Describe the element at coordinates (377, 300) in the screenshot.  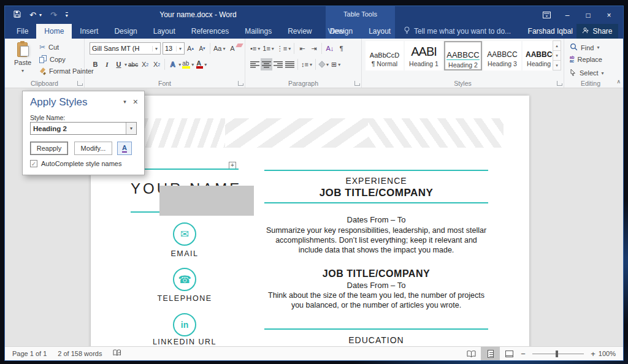
I see `job2-body: Think about the size of the team you led…` at that location.